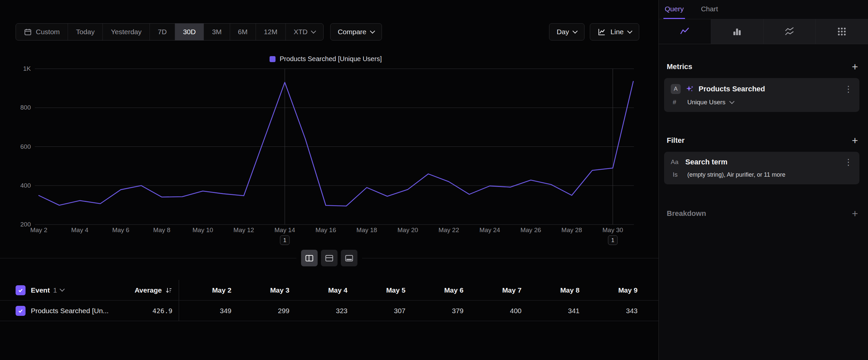  Describe the element at coordinates (615, 32) in the screenshot. I see `chart-type-dropdown: Line` at that location.